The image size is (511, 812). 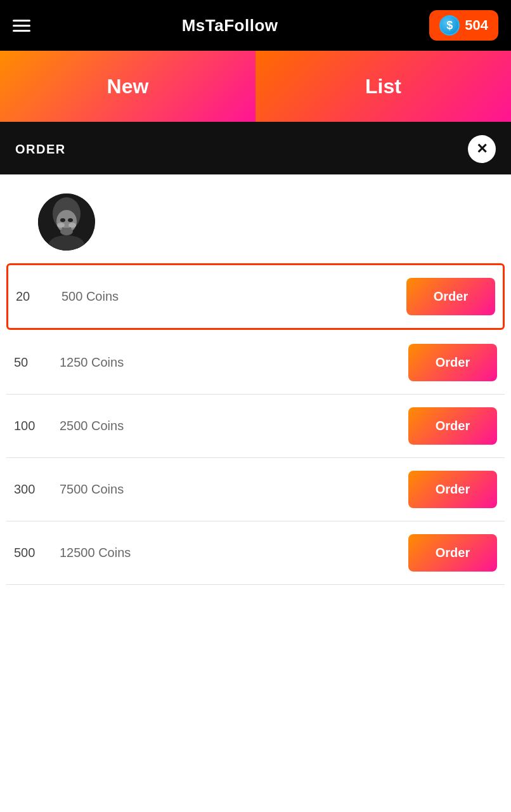 What do you see at coordinates (256, 426) in the screenshot?
I see `order-row: 1002500 CoinsOrder` at bounding box center [256, 426].